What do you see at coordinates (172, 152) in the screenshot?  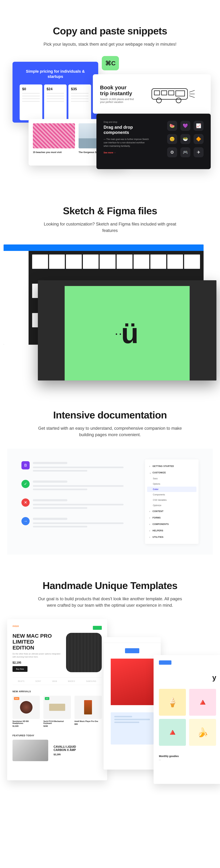 I see `grid-icon: ⚙` at bounding box center [172, 152].